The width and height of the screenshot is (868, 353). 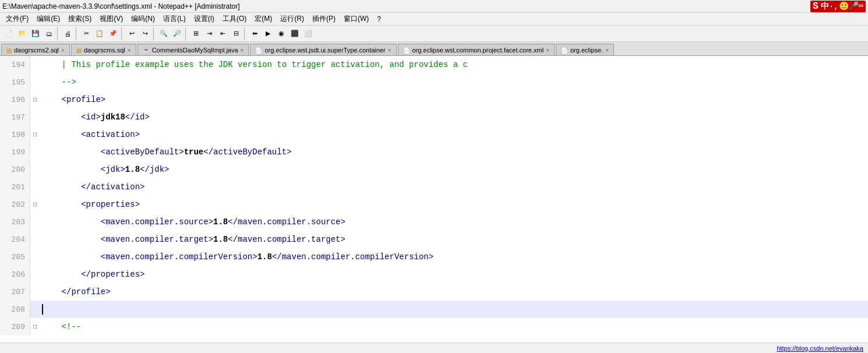 What do you see at coordinates (35, 100) in the screenshot?
I see `fold-col-196: □` at bounding box center [35, 100].